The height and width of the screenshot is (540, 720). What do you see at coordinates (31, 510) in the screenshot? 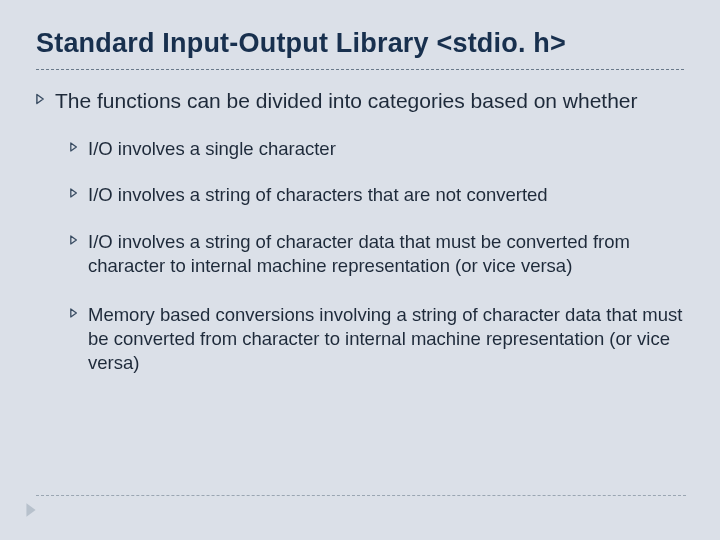
I see `next-slide-arrow-icon` at bounding box center [31, 510].